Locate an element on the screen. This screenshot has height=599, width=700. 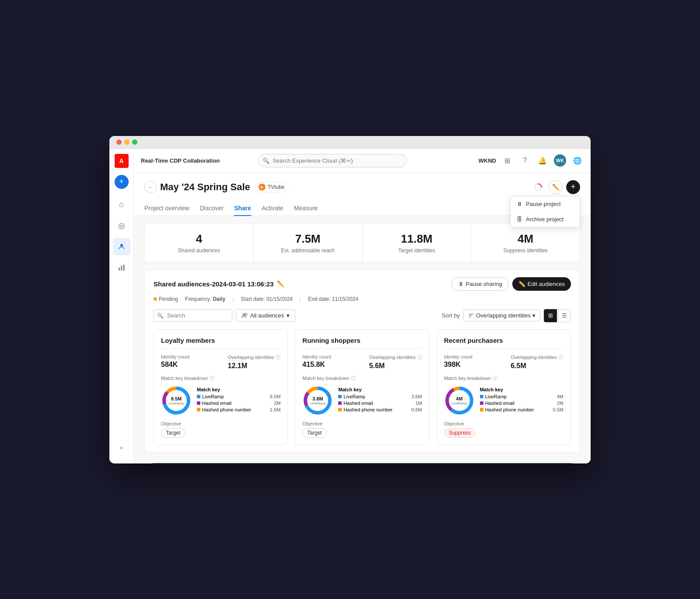
search-input is located at coordinates (332, 161).